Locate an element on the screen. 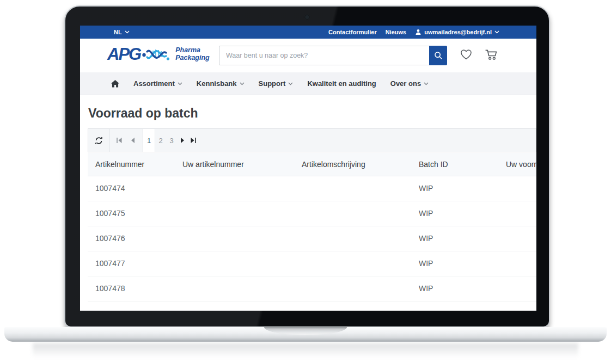  home-icon is located at coordinates (115, 84).